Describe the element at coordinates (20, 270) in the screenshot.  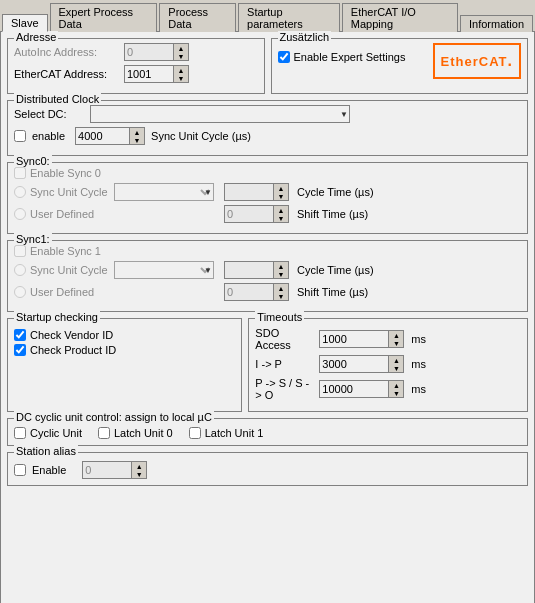
I see `sync1-unit-radio` at that location.